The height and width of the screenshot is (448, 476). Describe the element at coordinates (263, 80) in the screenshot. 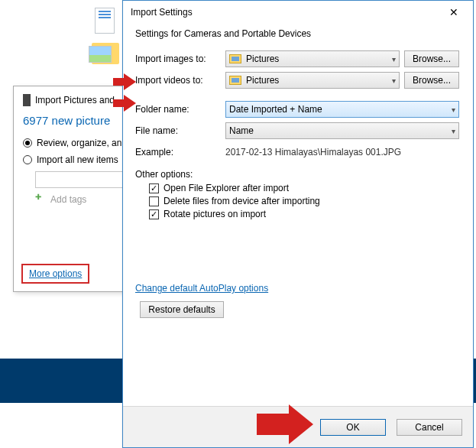

I see `combo-import-videos-value: Pictures` at that location.